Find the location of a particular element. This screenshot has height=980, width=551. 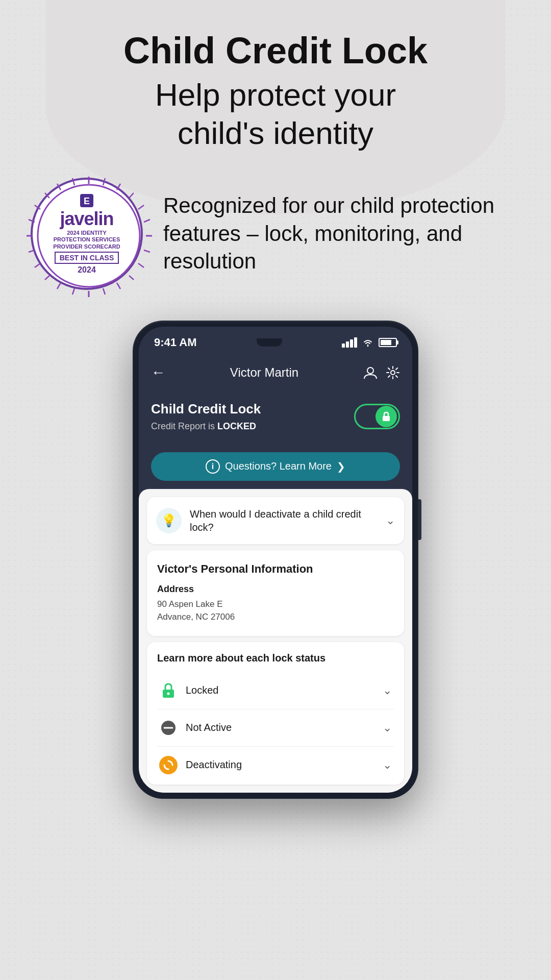

faq-chevron-icon: ⌄ is located at coordinates (390, 521).